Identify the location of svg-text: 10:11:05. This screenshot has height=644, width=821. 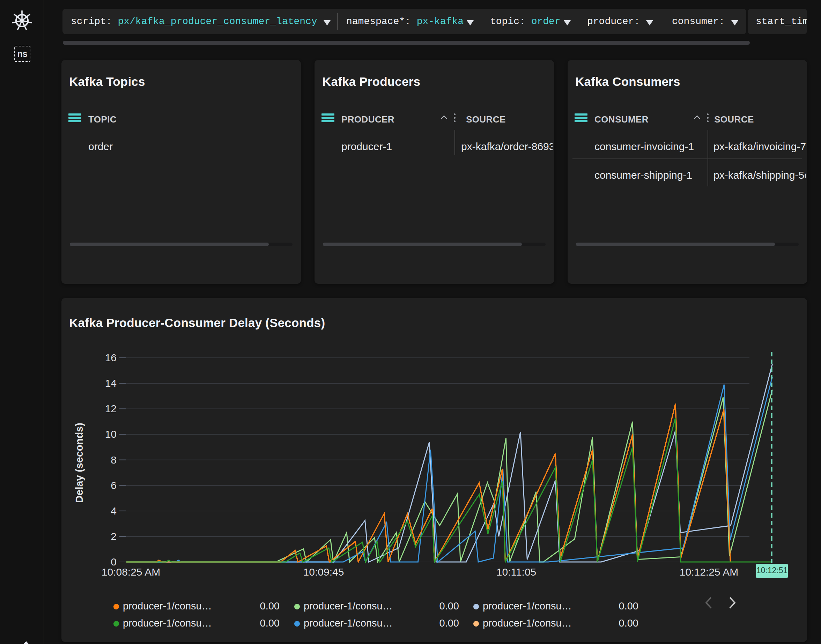
(517, 572).